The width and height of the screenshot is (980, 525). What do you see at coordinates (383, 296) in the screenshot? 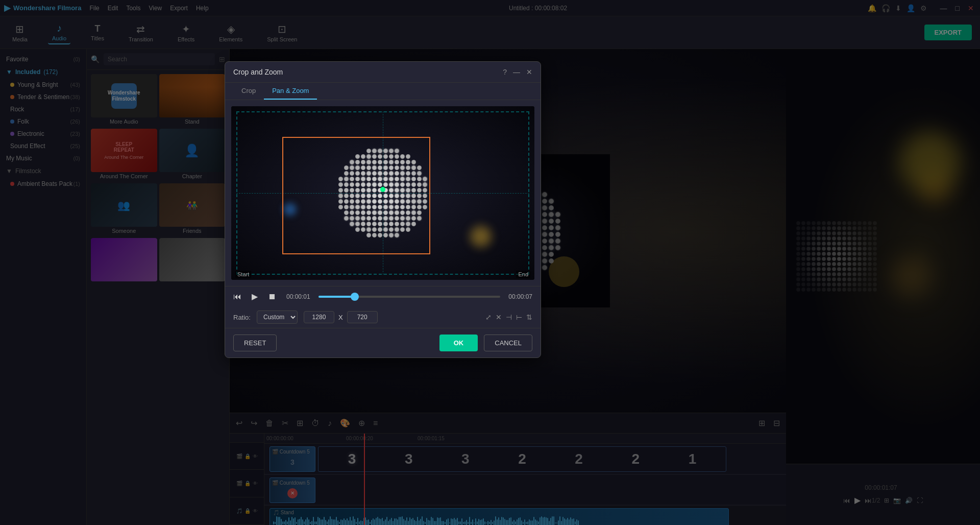
I see `dialog-playback-controls: ⏮ ▶ ⏹ 00:00:01 00:00:07` at bounding box center [383, 296].